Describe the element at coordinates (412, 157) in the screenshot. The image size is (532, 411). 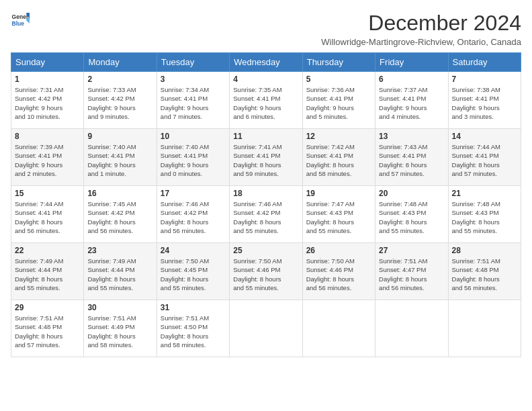
I see `day-cell: 13Sunrise: 7:43 AMSunset: 4:41 PMDayligh…` at that location.